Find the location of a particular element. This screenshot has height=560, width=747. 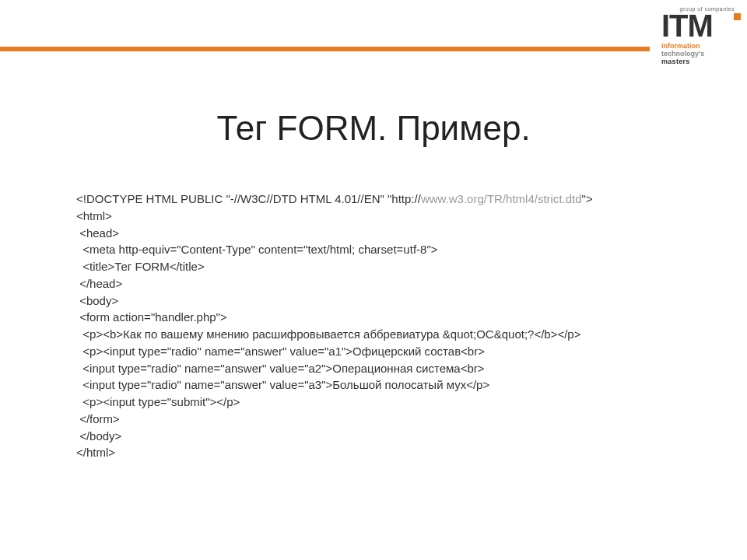

code-line: </form> is located at coordinates (388, 419).